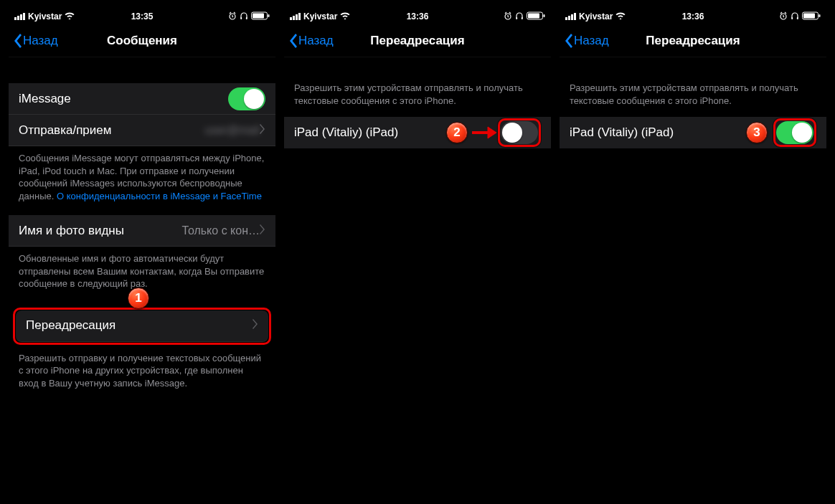 The height and width of the screenshot is (504, 835). What do you see at coordinates (142, 41) in the screenshot?
I see `nav-bar: Назад Сообщения` at bounding box center [142, 41].